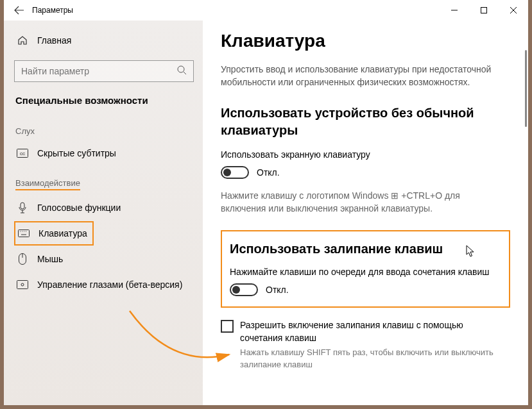 The height and width of the screenshot is (409, 532). What do you see at coordinates (484, 10) in the screenshot?
I see `caption-buttons` at bounding box center [484, 10].